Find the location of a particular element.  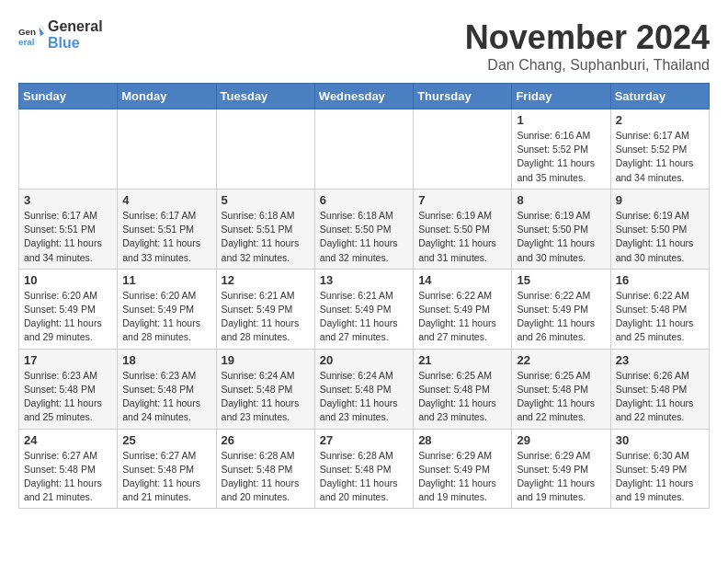

day-number: 26 is located at coordinates (266, 440).